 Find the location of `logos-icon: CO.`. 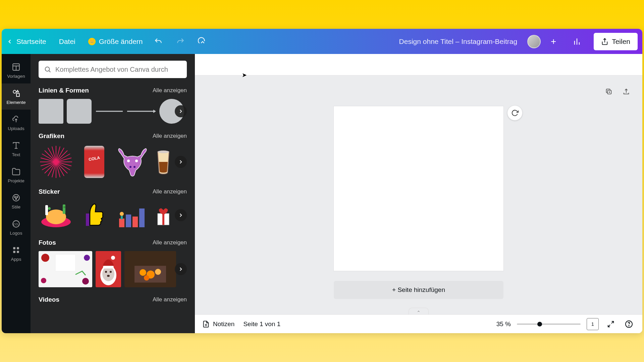

logos-icon: CO. is located at coordinates (16, 224).